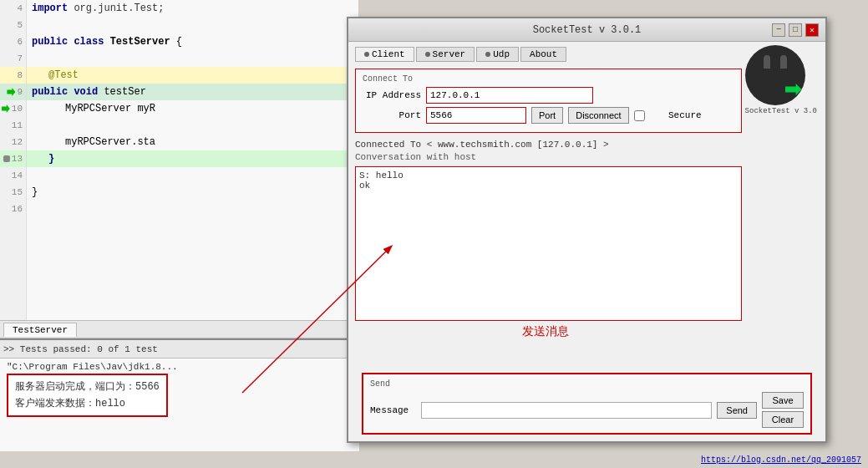 Image resolution: width=868 pixels, height=468 pixels. I want to click on socket-icon-label: SocketTest v 3.0, so click(781, 111).